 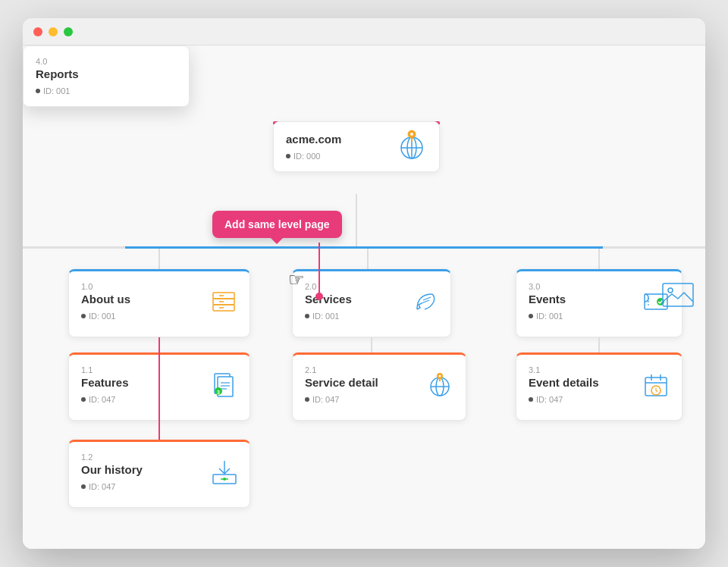 What do you see at coordinates (159, 388) in the screenshot?
I see `about-sub-pink-line` at bounding box center [159, 388].